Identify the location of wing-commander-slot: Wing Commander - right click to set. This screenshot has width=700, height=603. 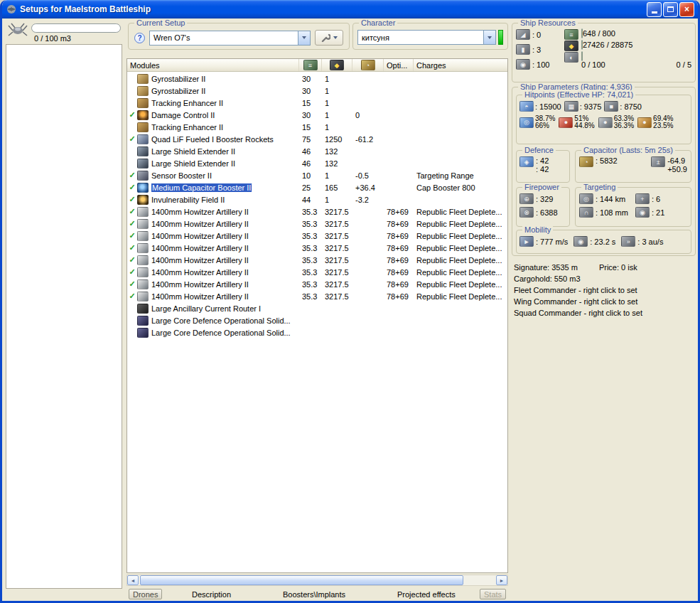
(605, 302).